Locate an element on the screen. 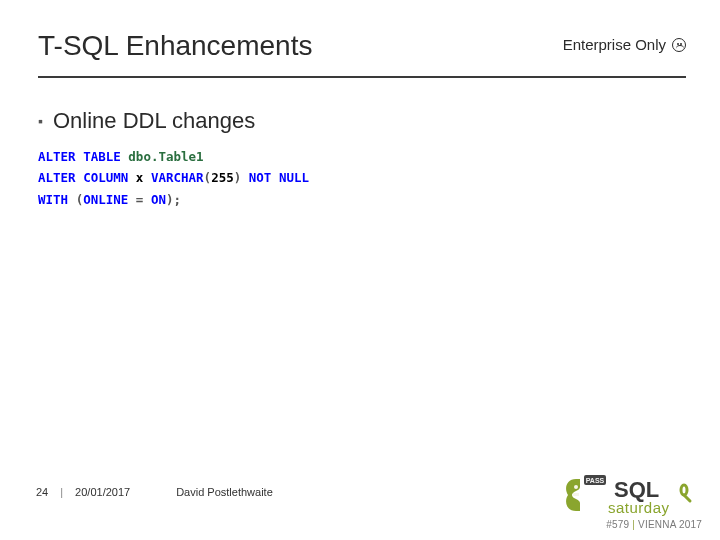 This screenshot has height=540, width=720. code-token: x is located at coordinates (140, 178).